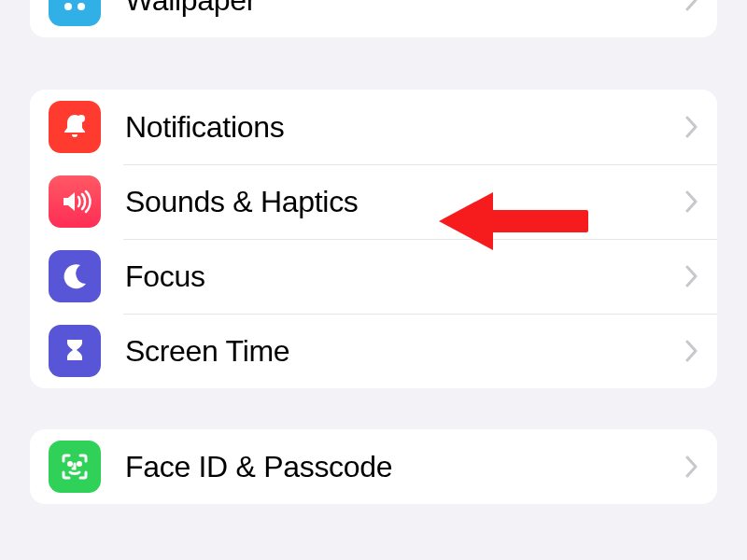  What do you see at coordinates (405, 467) in the screenshot?
I see `settings-row-label: Face ID & Passcode` at bounding box center [405, 467].